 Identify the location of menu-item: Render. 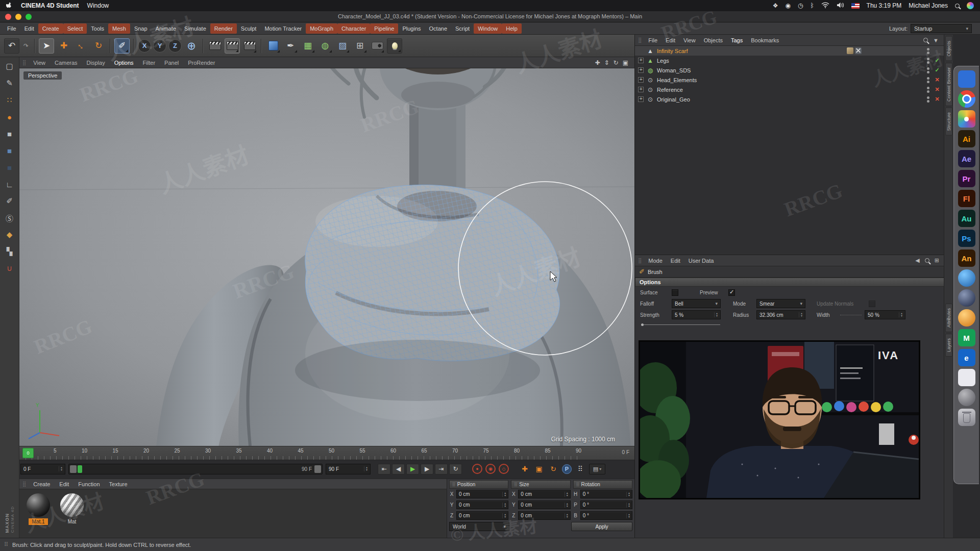
(224, 29).